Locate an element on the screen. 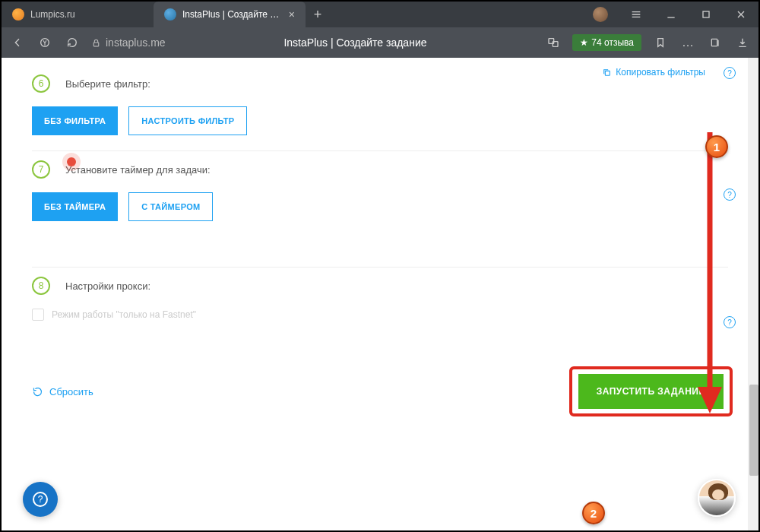 This screenshot has height=532, width=760. copy-filters-link: Копировать фильтры is located at coordinates (654, 72).